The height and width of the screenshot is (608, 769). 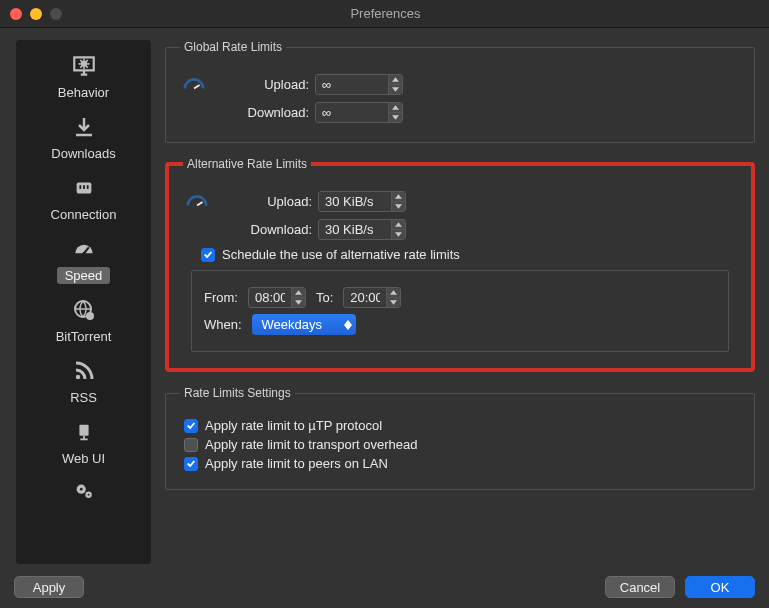 I want to click on rate-limits-settings-group: Rate Limits Settings Apply rate limit to…, so click(x=460, y=438).